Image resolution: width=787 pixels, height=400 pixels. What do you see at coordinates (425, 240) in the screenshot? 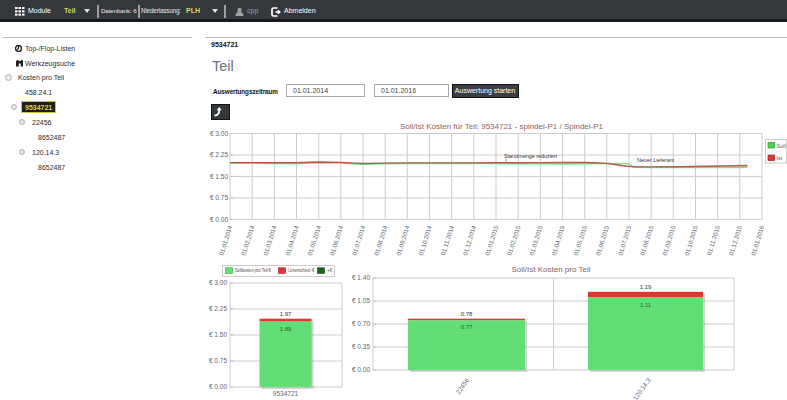
I see `svg-text: 01.10.2014` at bounding box center [425, 240].